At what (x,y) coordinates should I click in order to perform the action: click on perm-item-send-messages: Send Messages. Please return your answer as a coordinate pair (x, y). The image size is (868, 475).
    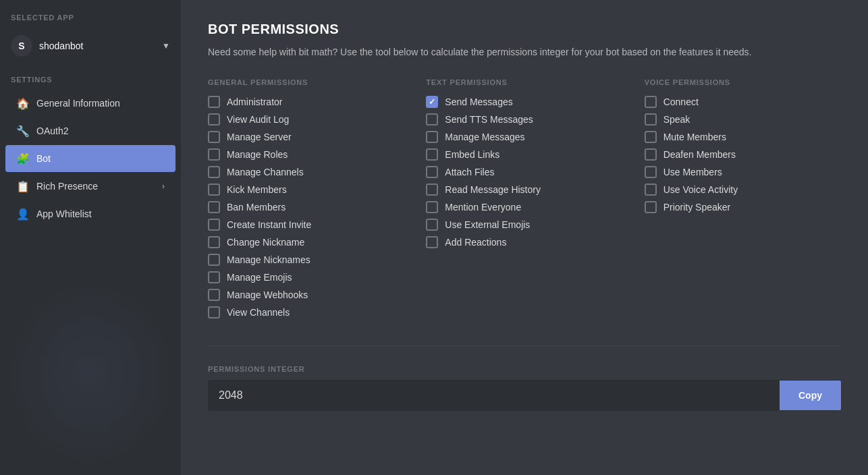
    Looking at the image, I should click on (524, 102).